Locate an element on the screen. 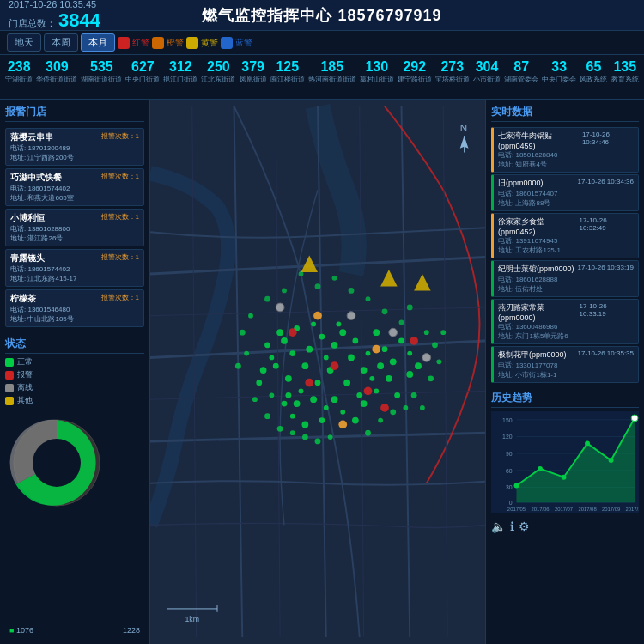  label-blue: 蓝警 is located at coordinates (244, 43).